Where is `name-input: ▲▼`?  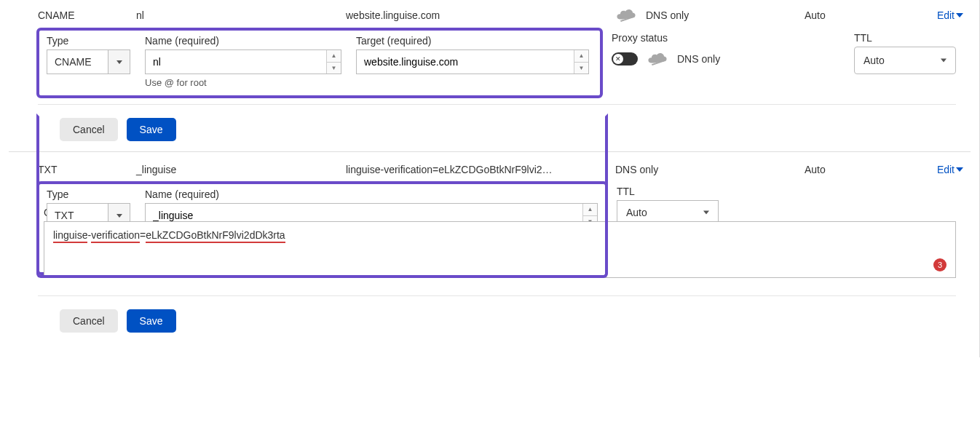 name-input: ▲▼ is located at coordinates (243, 62).